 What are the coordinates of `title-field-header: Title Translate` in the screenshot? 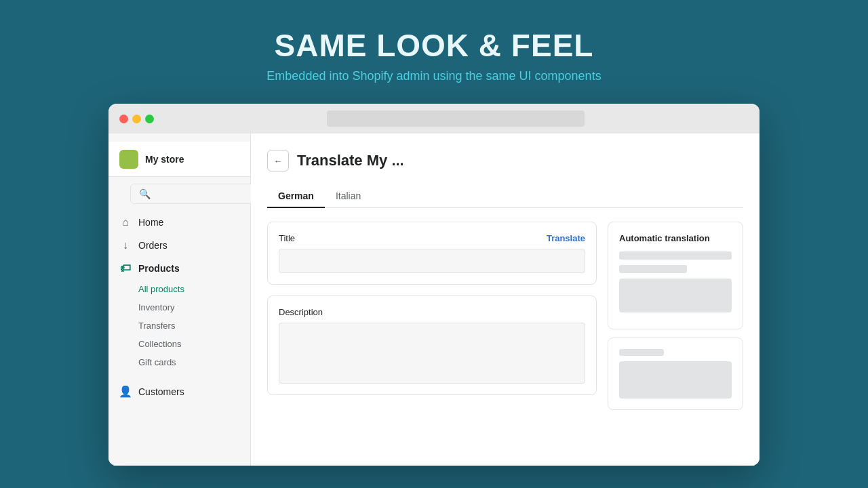 It's located at (432, 239).